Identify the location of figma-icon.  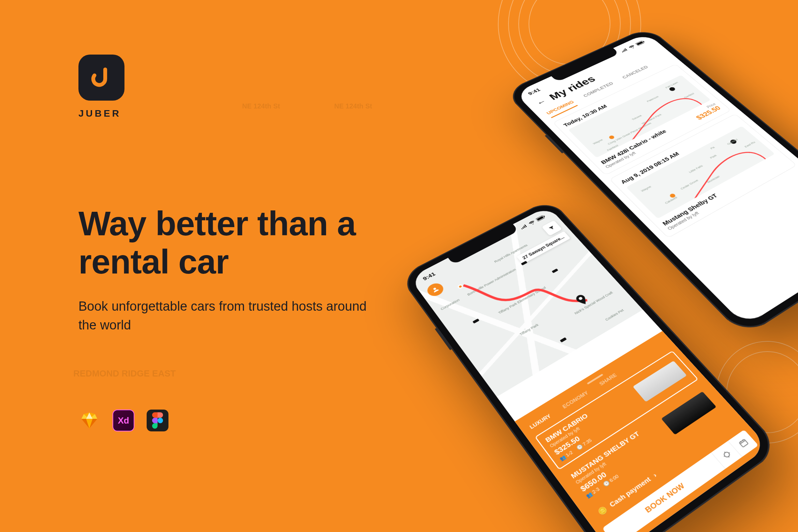
(158, 420).